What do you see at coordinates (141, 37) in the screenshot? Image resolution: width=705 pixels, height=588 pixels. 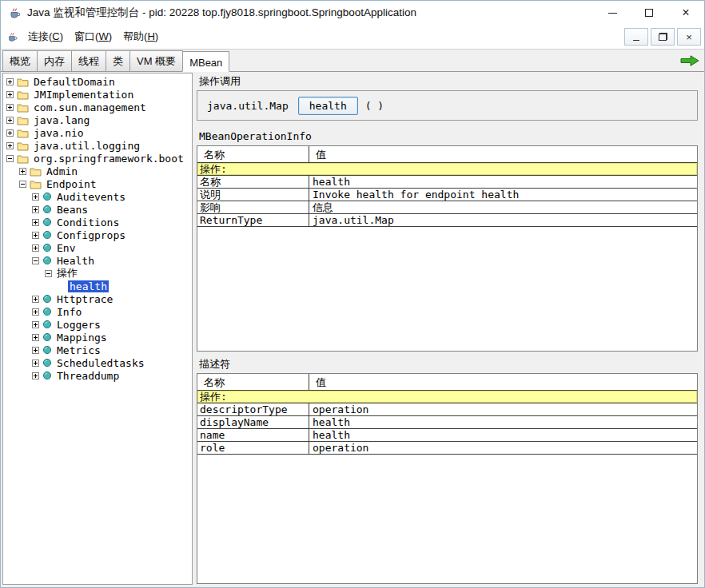 I see `menu-h: 帮助(H)` at bounding box center [141, 37].